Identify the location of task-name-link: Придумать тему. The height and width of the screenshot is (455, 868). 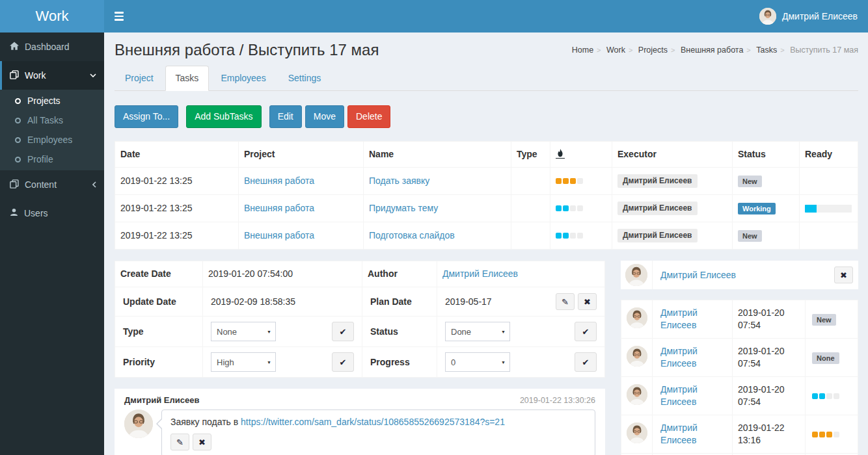
(403, 208).